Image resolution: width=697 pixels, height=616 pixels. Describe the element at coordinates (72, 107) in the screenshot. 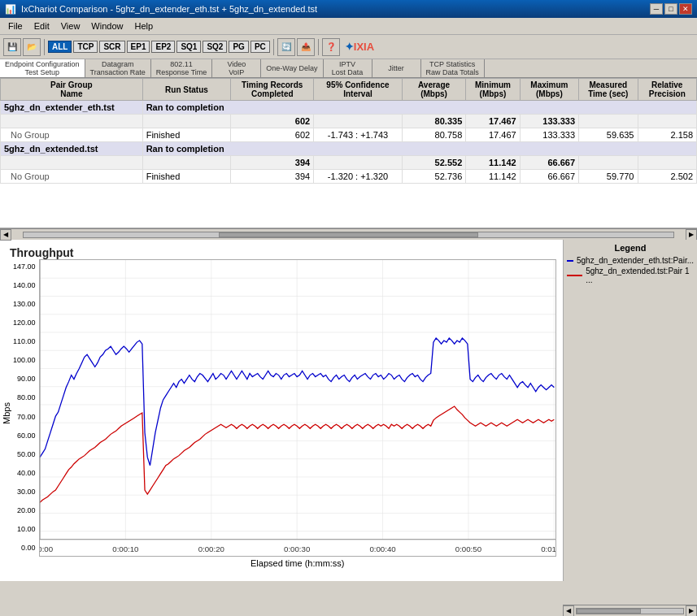

I see `file1-name: 5ghz_dn_extender_eth.tst` at that location.